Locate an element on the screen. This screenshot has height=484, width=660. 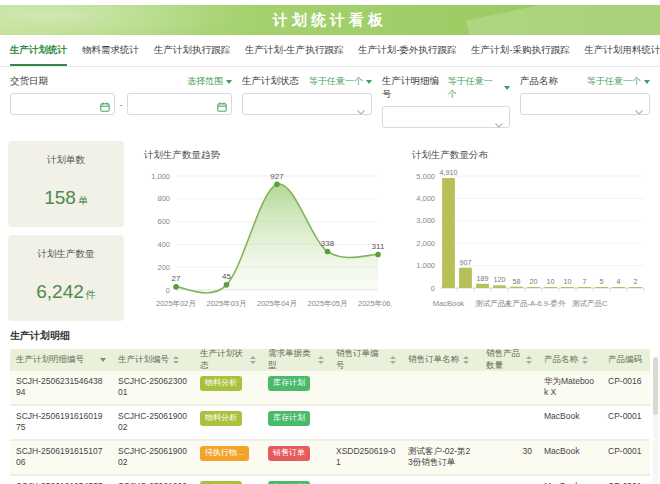
filter-operator: 选择范围 is located at coordinates (210, 82).